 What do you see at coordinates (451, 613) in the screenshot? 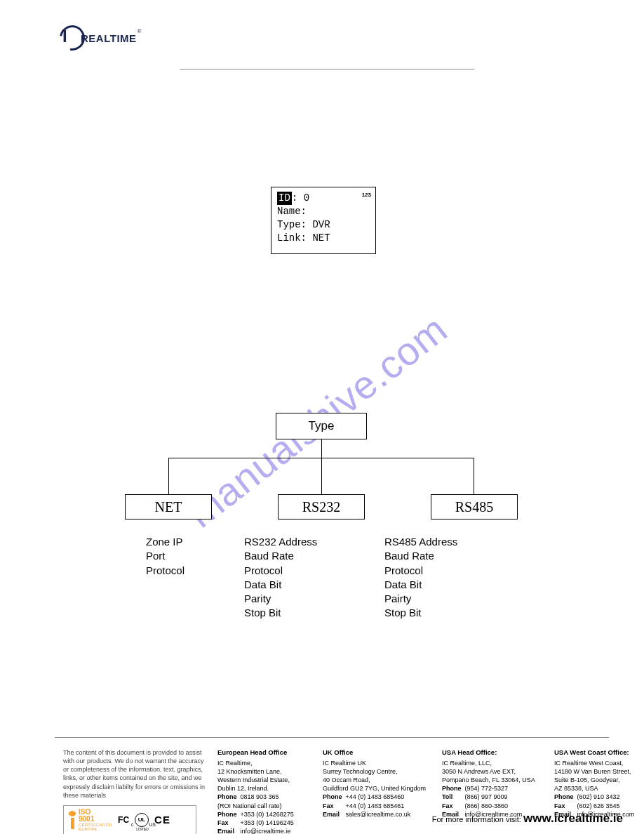
I see `rs485-detail-line: Stop Bit` at bounding box center [451, 613].